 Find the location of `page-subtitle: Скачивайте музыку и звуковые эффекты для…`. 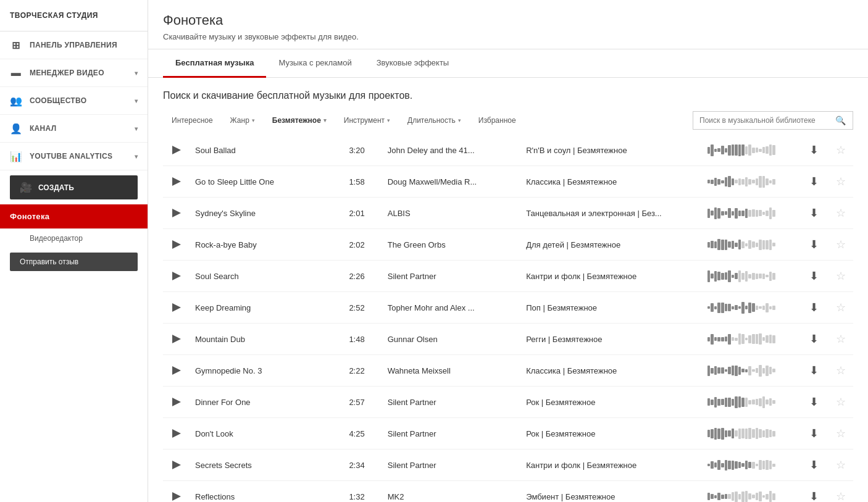

page-subtitle: Скачивайте музыку и звуковые эффекты для… is located at coordinates (508, 37).